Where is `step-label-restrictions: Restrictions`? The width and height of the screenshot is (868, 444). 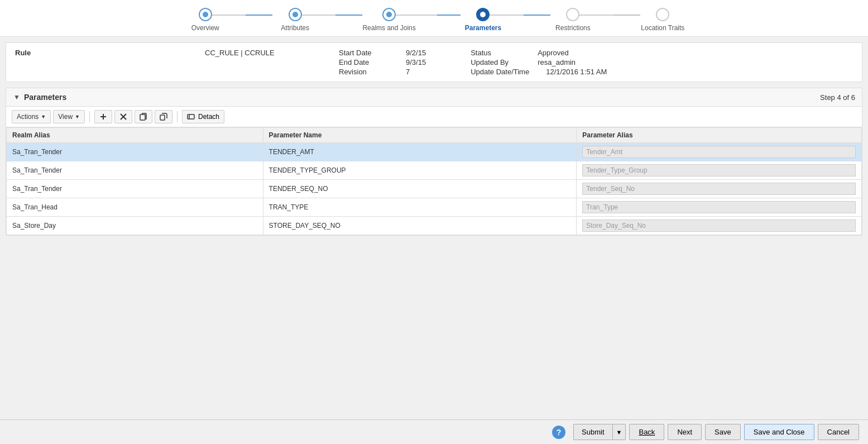 step-label-restrictions: Restrictions is located at coordinates (573, 28).